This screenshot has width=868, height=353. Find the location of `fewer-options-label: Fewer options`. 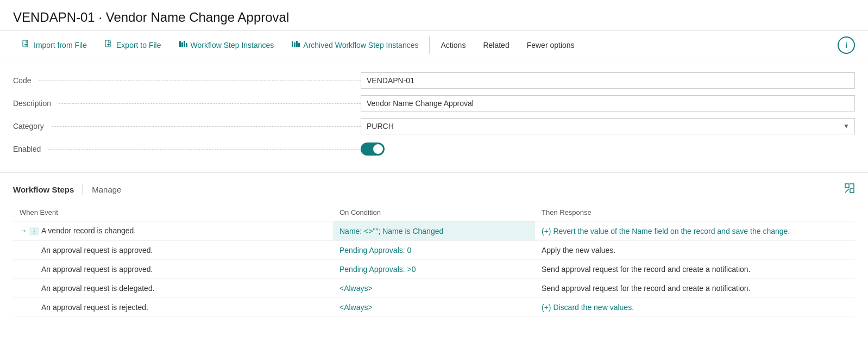

fewer-options-label: Fewer options is located at coordinates (551, 45).